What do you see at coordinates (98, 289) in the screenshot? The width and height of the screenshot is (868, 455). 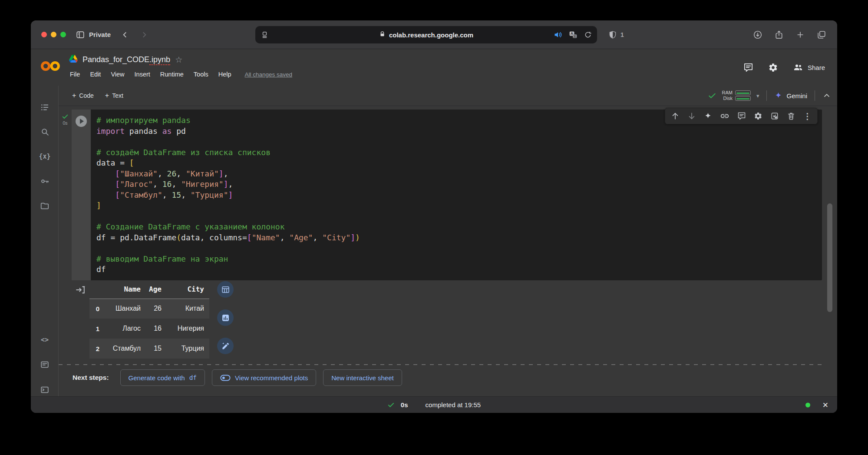 I see `table-index-header` at bounding box center [98, 289].